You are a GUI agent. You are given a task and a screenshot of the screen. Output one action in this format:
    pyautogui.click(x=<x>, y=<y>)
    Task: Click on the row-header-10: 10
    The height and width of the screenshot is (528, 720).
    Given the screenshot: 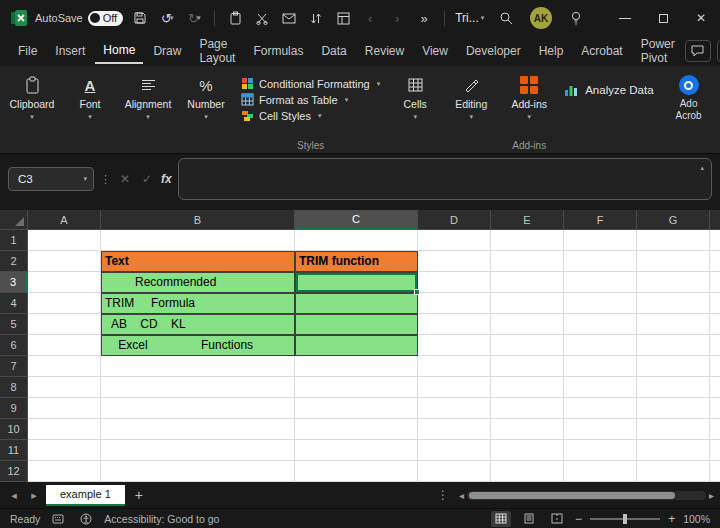 What is the action you would take?
    pyautogui.click(x=14, y=430)
    